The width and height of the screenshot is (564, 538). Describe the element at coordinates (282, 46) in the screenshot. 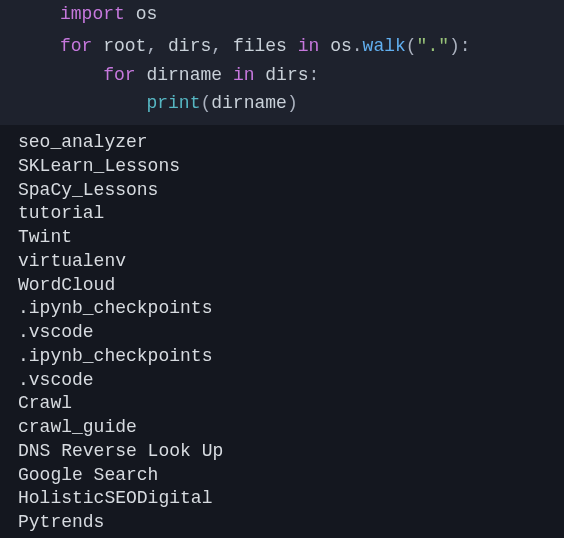

I see `code-line-3: for root, dirs, files in os.walk("."):` at that location.